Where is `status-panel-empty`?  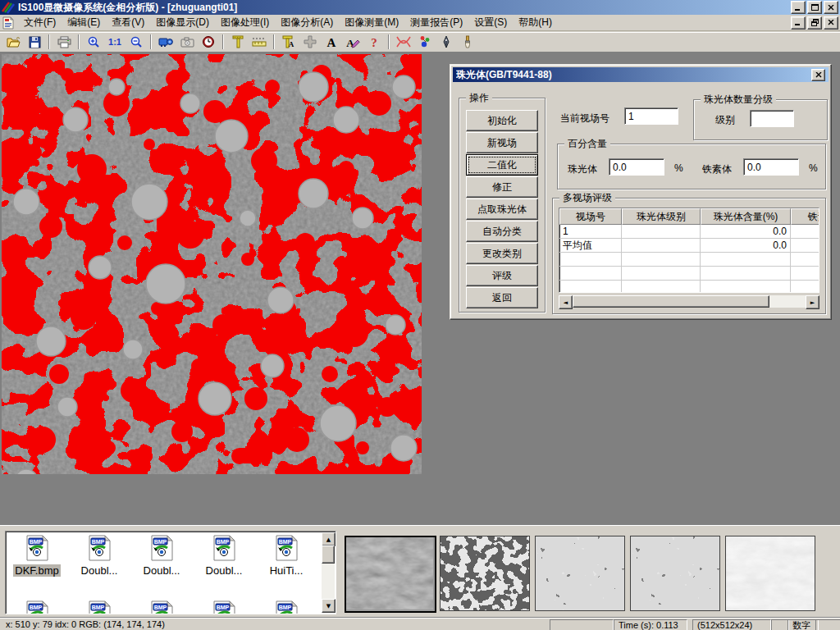
status-panel-empty is located at coordinates (780, 625).